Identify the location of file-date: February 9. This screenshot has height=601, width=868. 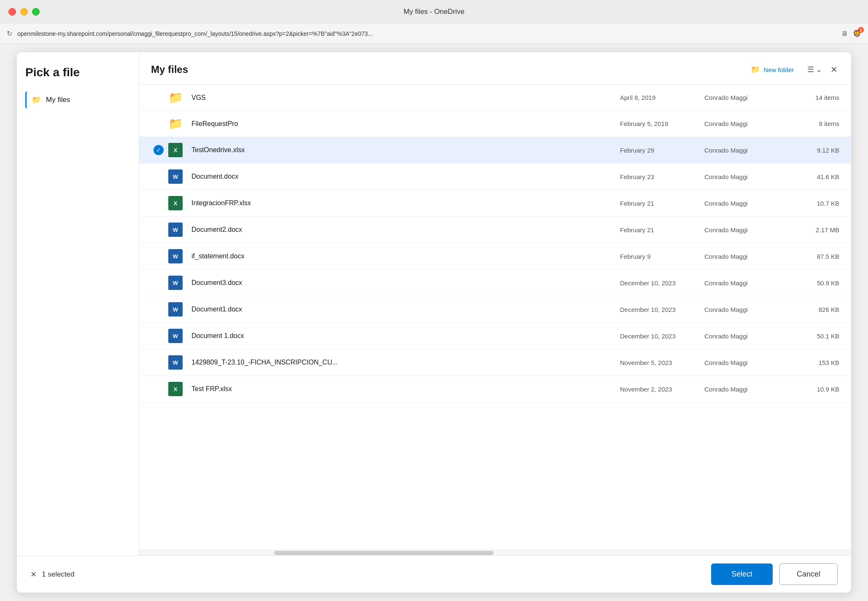
(662, 256).